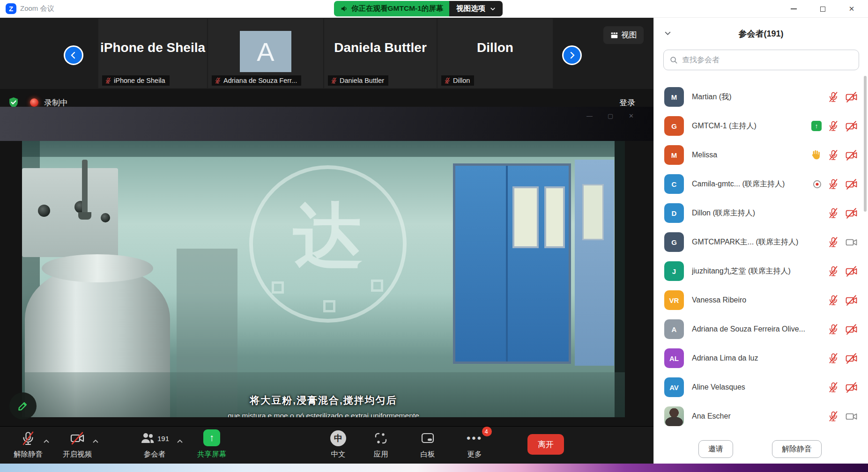 The width and height of the screenshot is (868, 472). What do you see at coordinates (257, 81) in the screenshot?
I see `tile-name-label: Adriana de Souza Ferr...` at bounding box center [257, 81].